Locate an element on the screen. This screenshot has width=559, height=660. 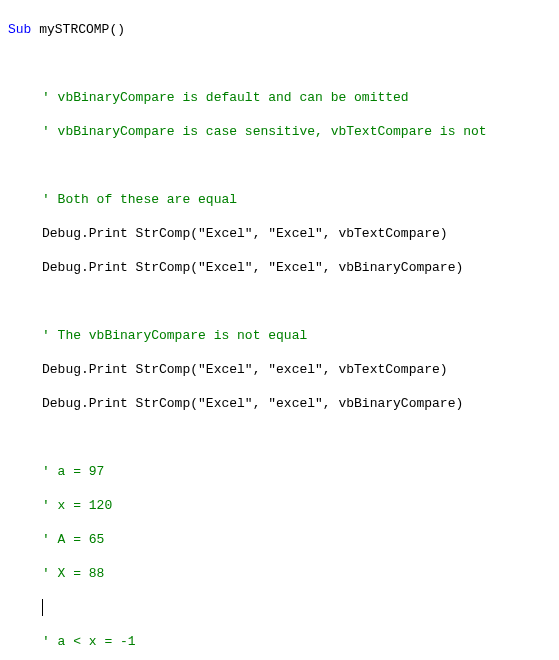
comment-line: ' X = 88 is located at coordinates (280, 574).